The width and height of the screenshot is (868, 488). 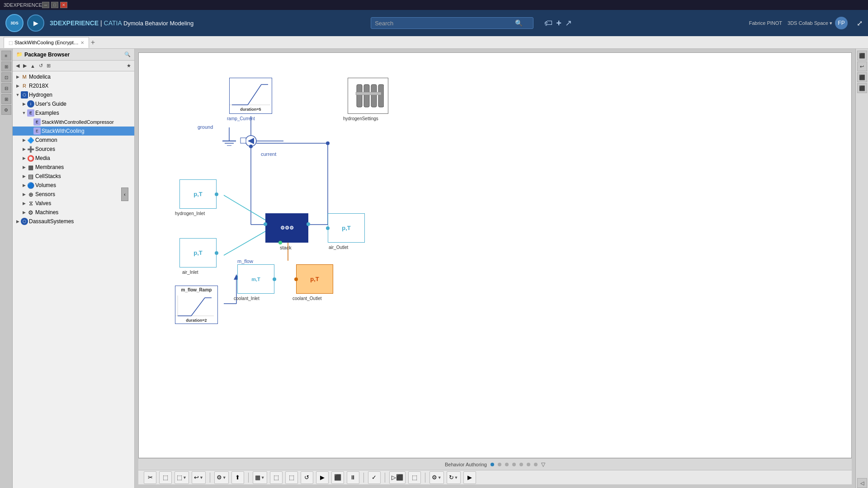 What do you see at coordinates (18, 221) in the screenshot?
I see `expand-ds: ▶` at bounding box center [18, 221].